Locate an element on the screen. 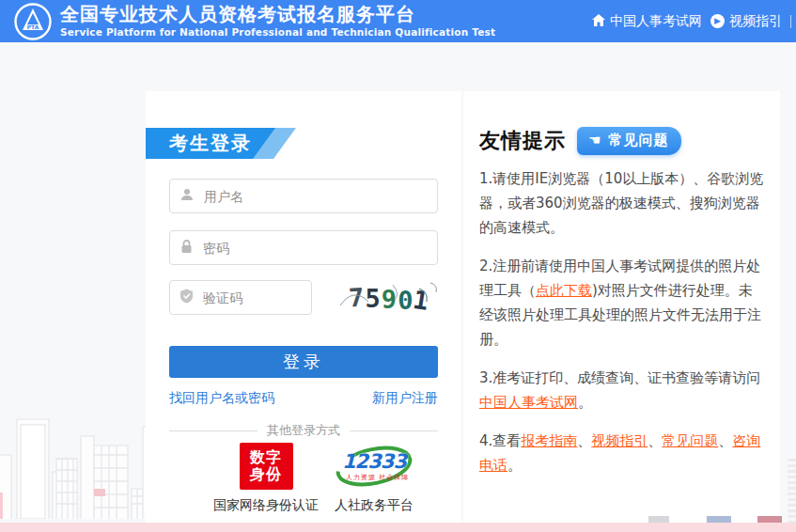 This screenshot has height=532, width=796. login-panel-ribbon: 考生登录 is located at coordinates (221, 143).